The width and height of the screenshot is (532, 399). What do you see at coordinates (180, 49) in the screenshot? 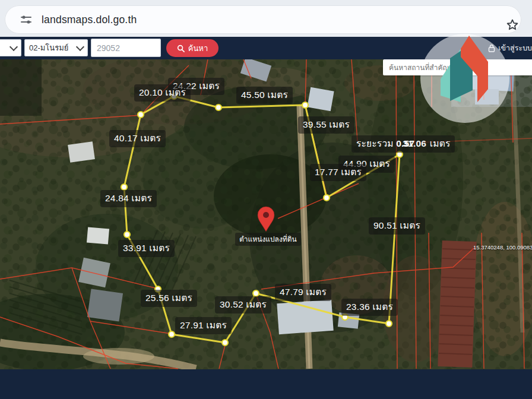
I see `search-icon` at bounding box center [180, 49].